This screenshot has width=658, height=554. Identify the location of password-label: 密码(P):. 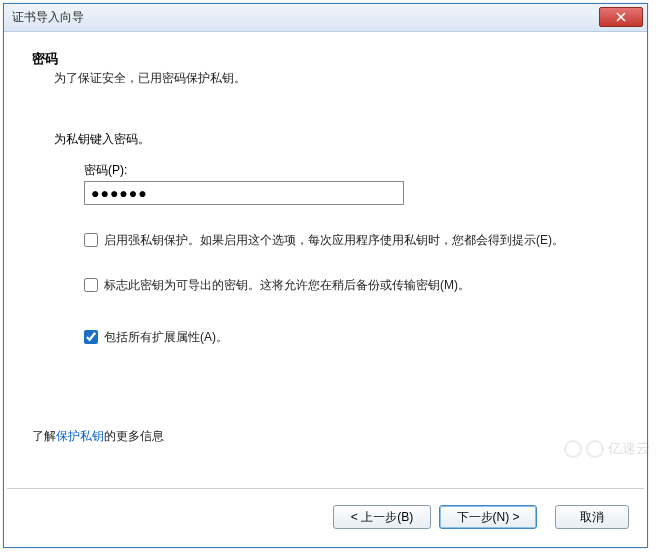
(352, 170).